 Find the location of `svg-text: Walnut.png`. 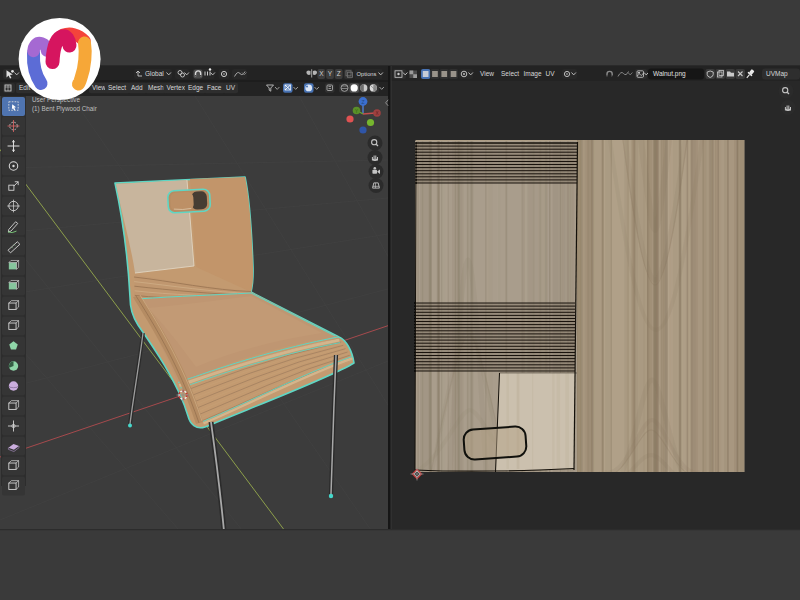

svg-text: Walnut.png is located at coordinates (670, 74).